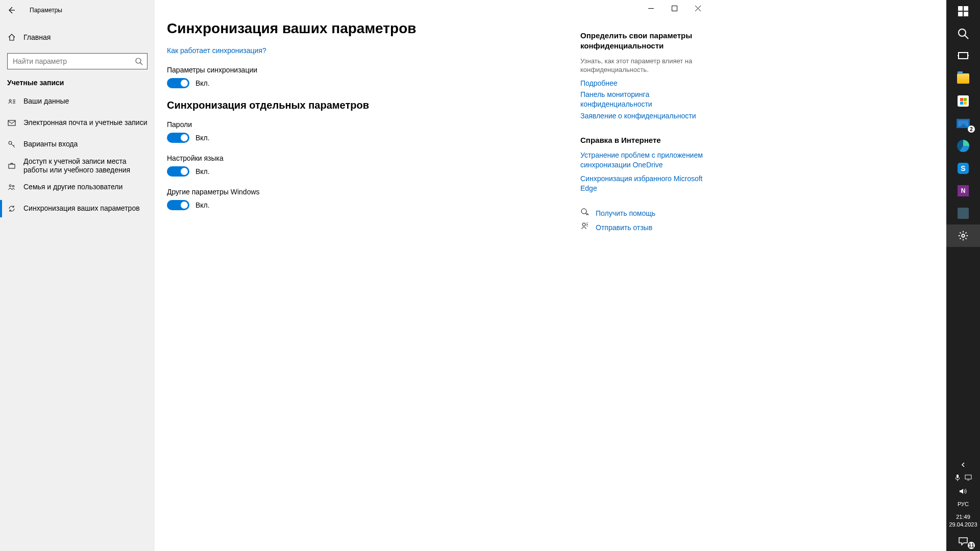 The width and height of the screenshot is (980, 551). I want to click on start-button, so click(963, 11).